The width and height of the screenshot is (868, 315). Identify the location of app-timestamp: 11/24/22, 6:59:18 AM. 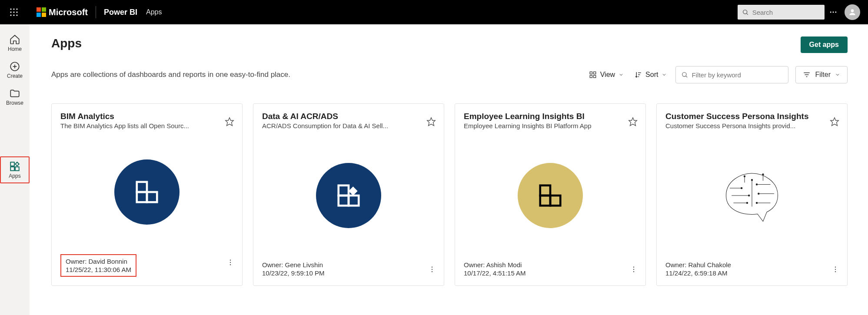
(752, 273).